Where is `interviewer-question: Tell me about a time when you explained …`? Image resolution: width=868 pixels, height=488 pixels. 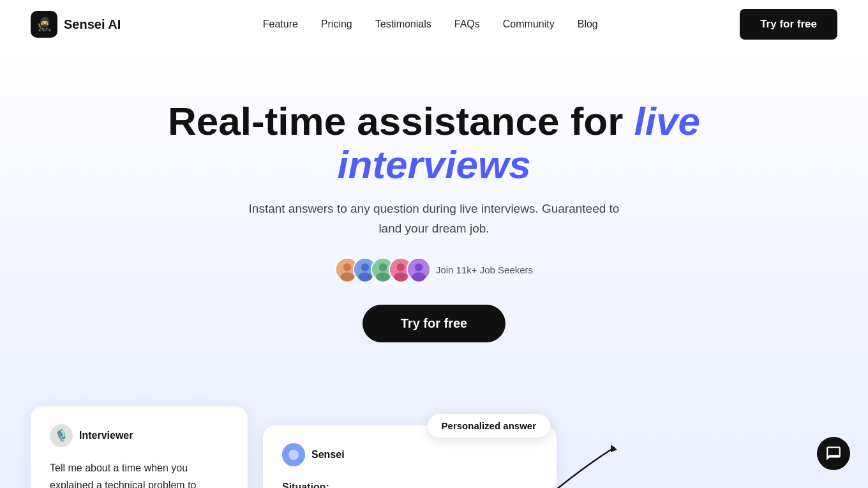
interviewer-question: Tell me about a time when you explained … is located at coordinates (139, 474).